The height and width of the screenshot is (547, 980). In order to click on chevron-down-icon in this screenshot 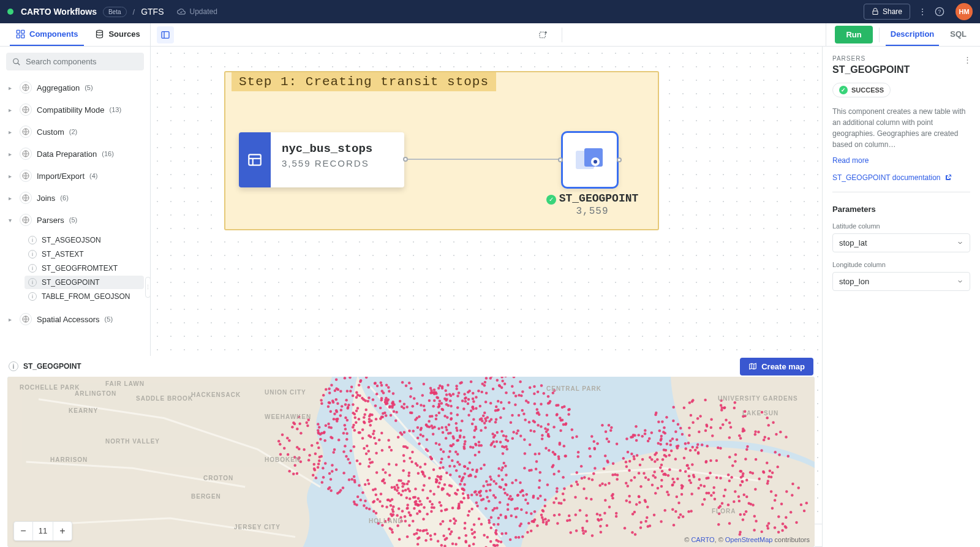, I will do `click(960, 282)`.